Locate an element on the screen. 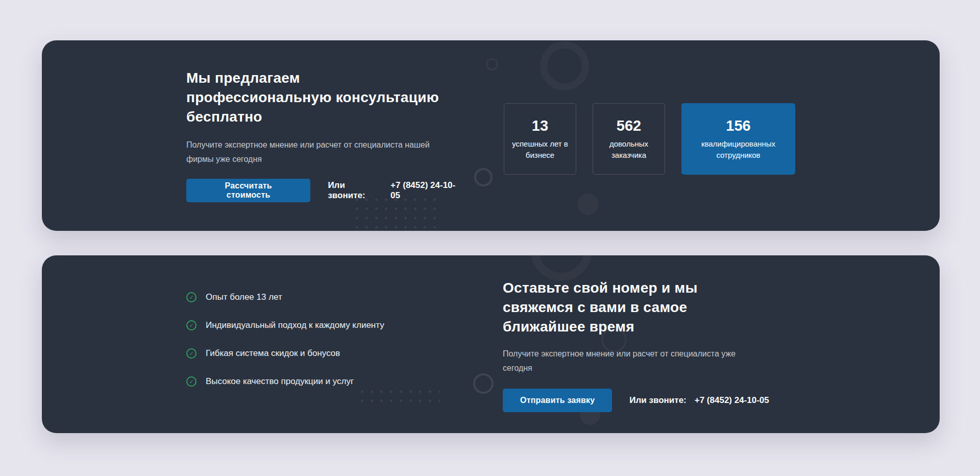 The image size is (980, 476). decorative-circle is located at coordinates (588, 204).